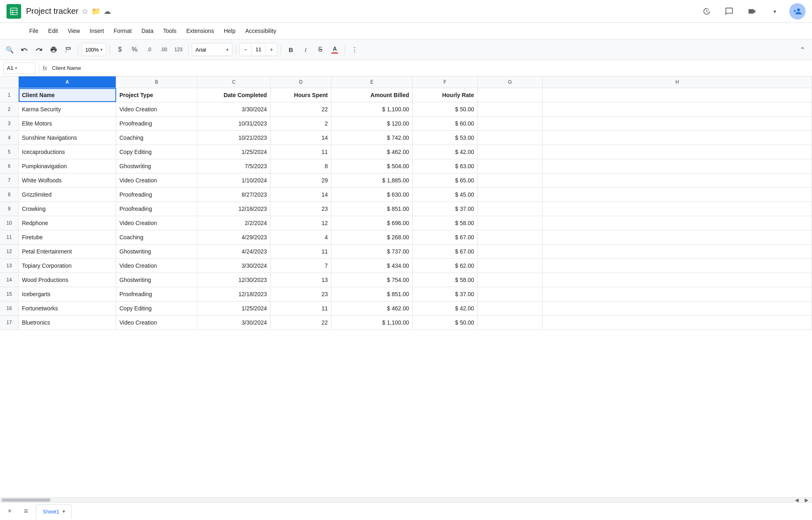  I want to click on cloud-icon: ☁, so click(107, 11).